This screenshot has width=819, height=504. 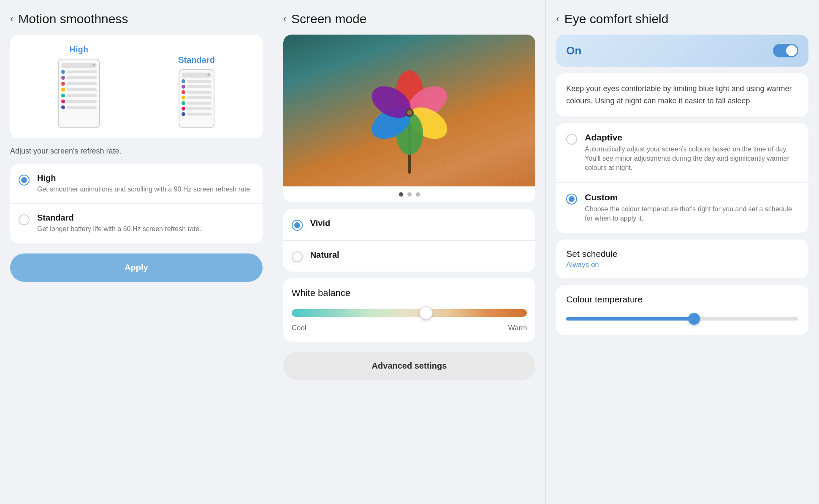 What do you see at coordinates (694, 319) in the screenshot?
I see `ct-thumb` at bounding box center [694, 319].